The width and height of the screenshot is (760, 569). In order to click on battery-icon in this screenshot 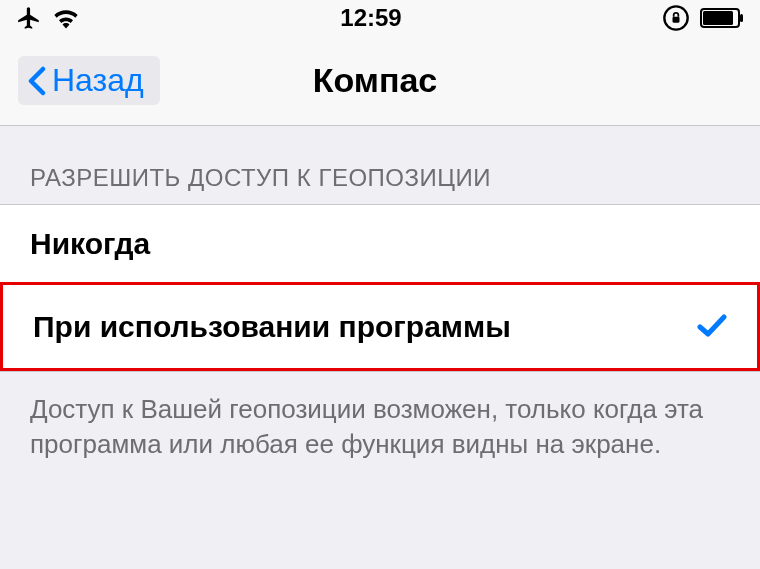, I will do `click(722, 18)`.